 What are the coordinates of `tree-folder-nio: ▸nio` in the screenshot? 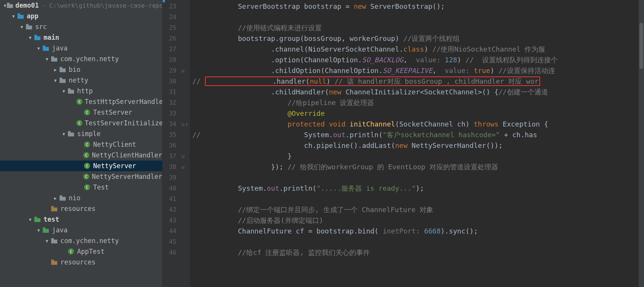 It's located at (81, 198).